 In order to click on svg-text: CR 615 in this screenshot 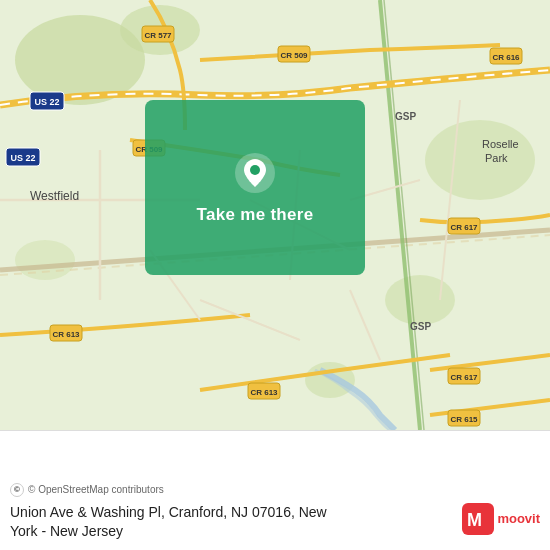, I will do `click(464, 420)`.